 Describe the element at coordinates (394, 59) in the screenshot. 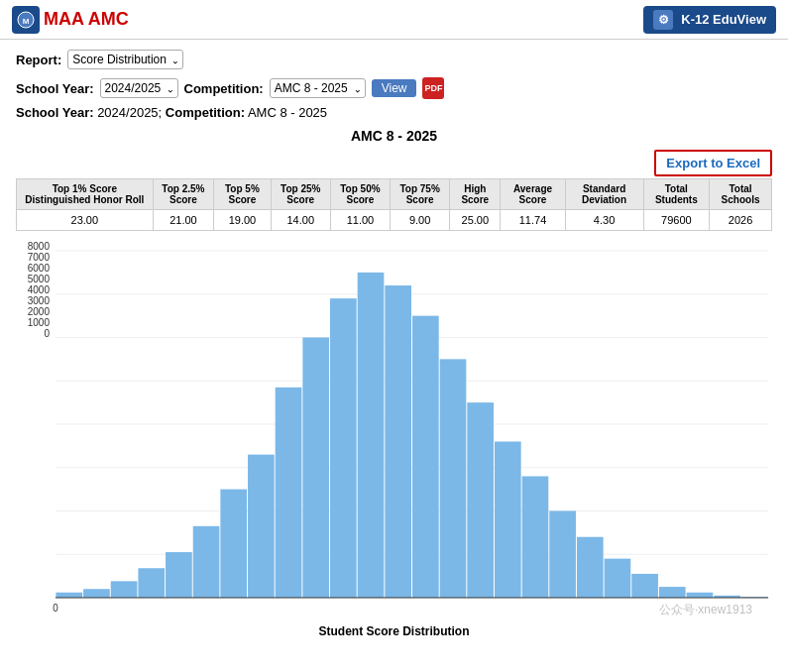

I see `report-row: Report: Score Distribution` at that location.